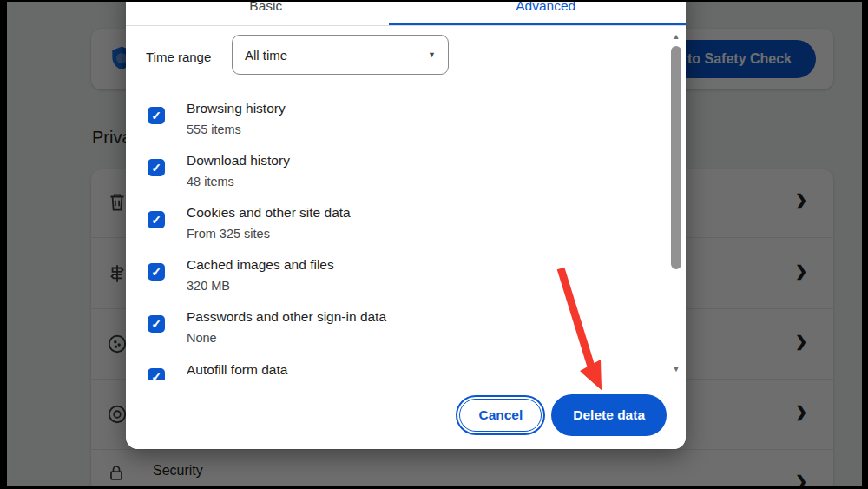 This screenshot has height=489, width=868. What do you see at coordinates (201, 339) in the screenshot?
I see `item-sublabel: None` at bounding box center [201, 339].